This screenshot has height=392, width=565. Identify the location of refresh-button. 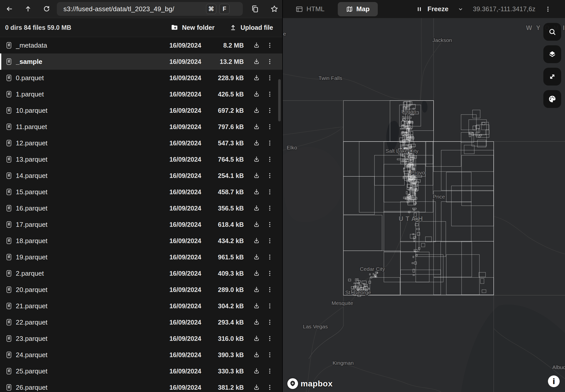
(47, 9).